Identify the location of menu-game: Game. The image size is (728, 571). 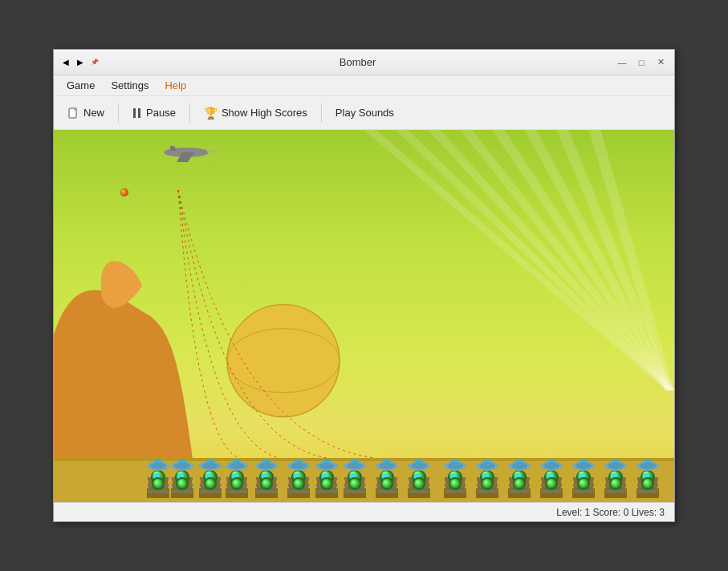
(80, 85).